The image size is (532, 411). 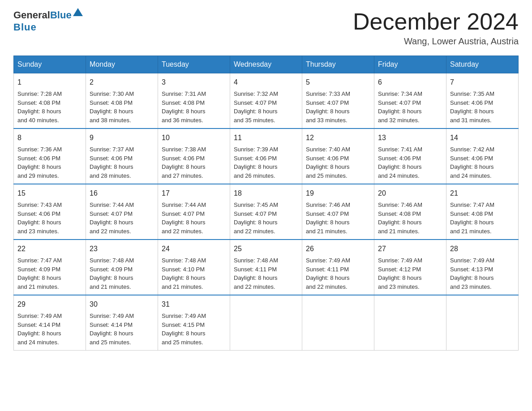 I want to click on day-number: 24, so click(x=194, y=249).